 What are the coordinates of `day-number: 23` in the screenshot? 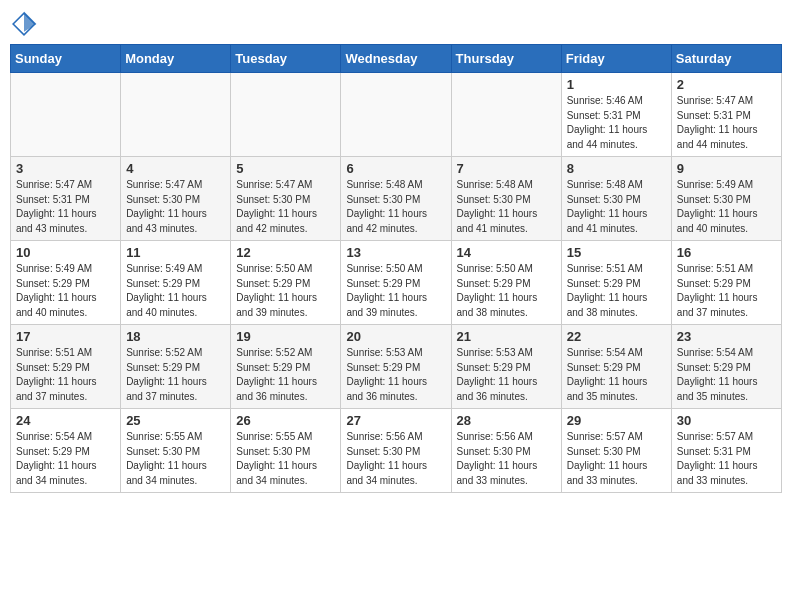 It's located at (726, 336).